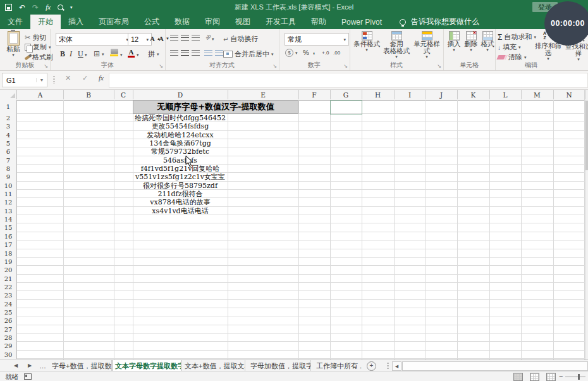 The image size is (588, 381). What do you see at coordinates (196, 53) in the screenshot?
I see `align-right-button` at bounding box center [196, 53].